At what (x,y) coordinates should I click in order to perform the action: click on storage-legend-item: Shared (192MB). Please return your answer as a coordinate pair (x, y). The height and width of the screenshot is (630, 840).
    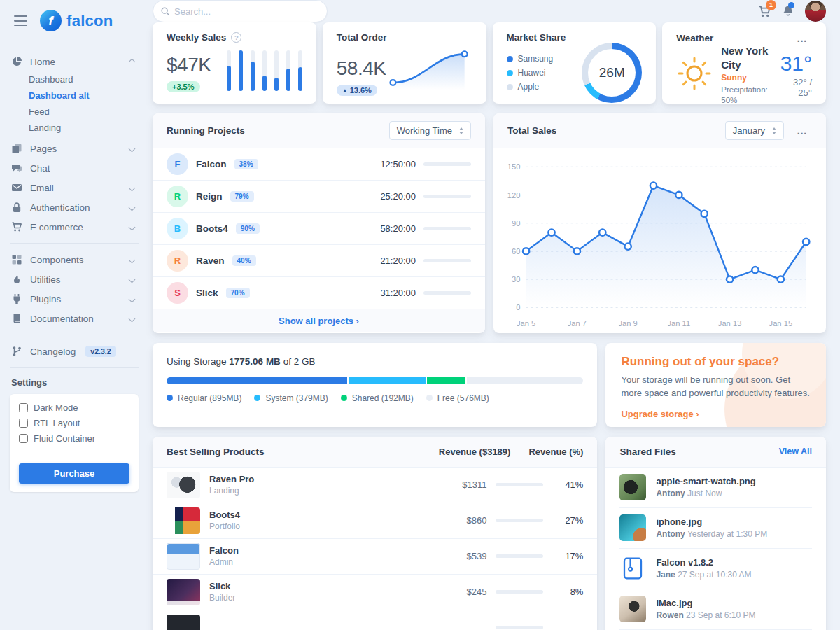
    Looking at the image, I should click on (377, 398).